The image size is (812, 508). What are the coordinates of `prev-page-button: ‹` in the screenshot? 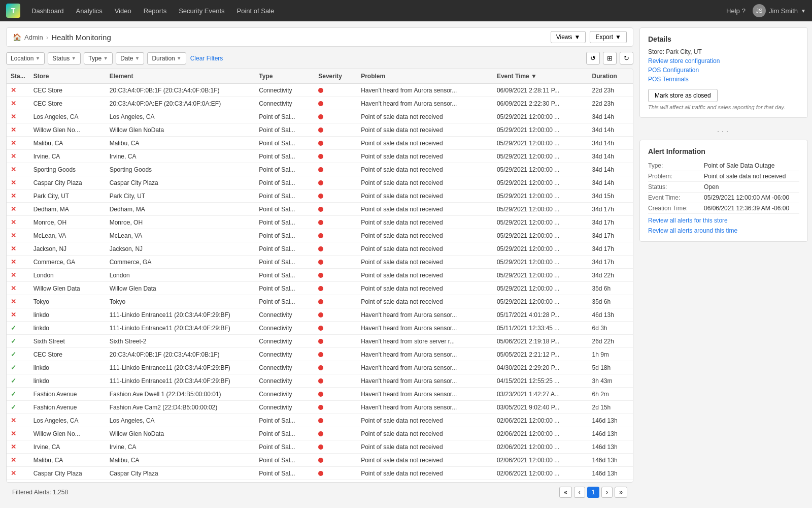 It's located at (580, 492).